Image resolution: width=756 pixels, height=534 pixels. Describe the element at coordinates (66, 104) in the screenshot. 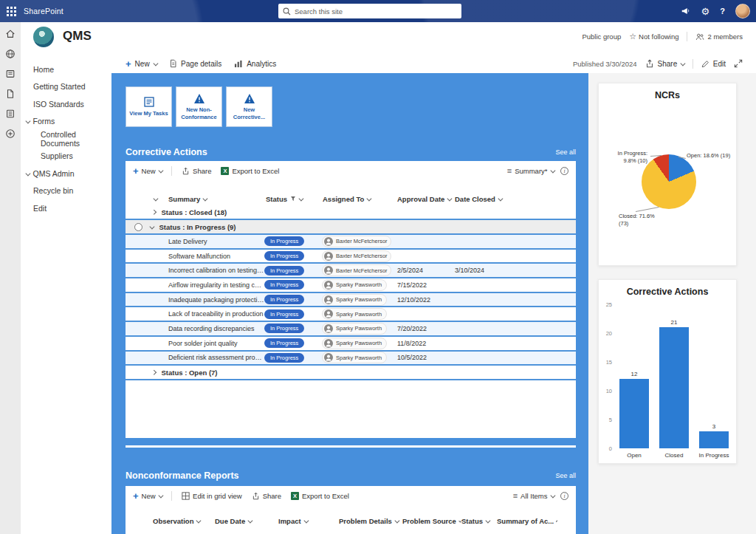

I see `sidebar-item-iso-standards: ISO Standards` at that location.